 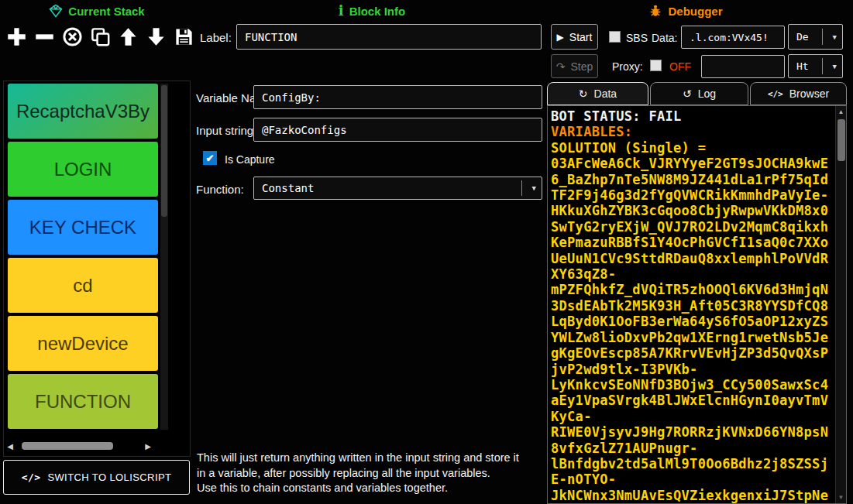 What do you see at coordinates (695, 11) in the screenshot?
I see `debugger-title: Debugger` at bounding box center [695, 11].